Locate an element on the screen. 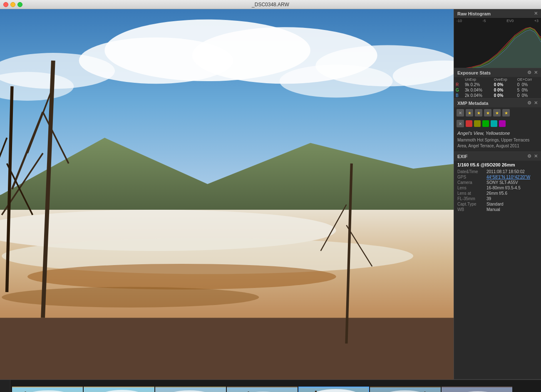 This screenshot has height=392, width=541. histogram-close-icon: ✕ is located at coordinates (536, 13).